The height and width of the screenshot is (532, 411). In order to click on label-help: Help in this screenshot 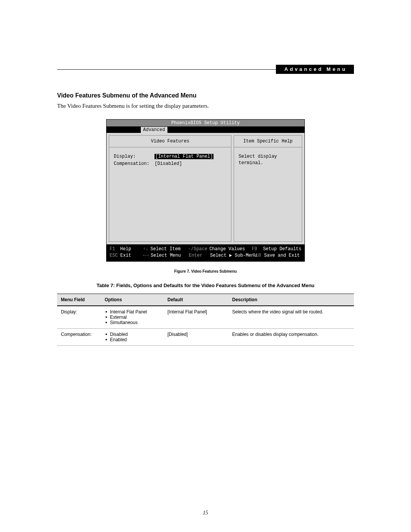, I will do `click(132, 249)`.